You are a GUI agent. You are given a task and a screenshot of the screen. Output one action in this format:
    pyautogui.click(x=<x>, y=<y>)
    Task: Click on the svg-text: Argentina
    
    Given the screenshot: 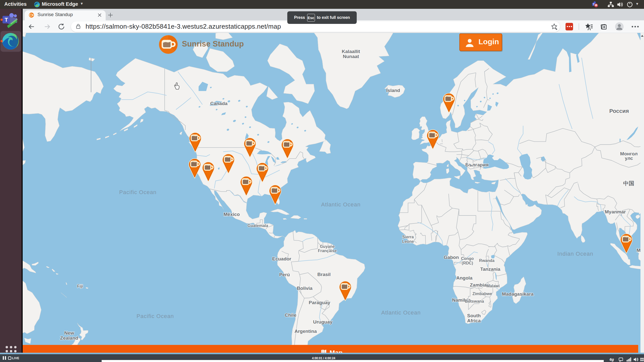 What is the action you would take?
    pyautogui.click(x=306, y=331)
    